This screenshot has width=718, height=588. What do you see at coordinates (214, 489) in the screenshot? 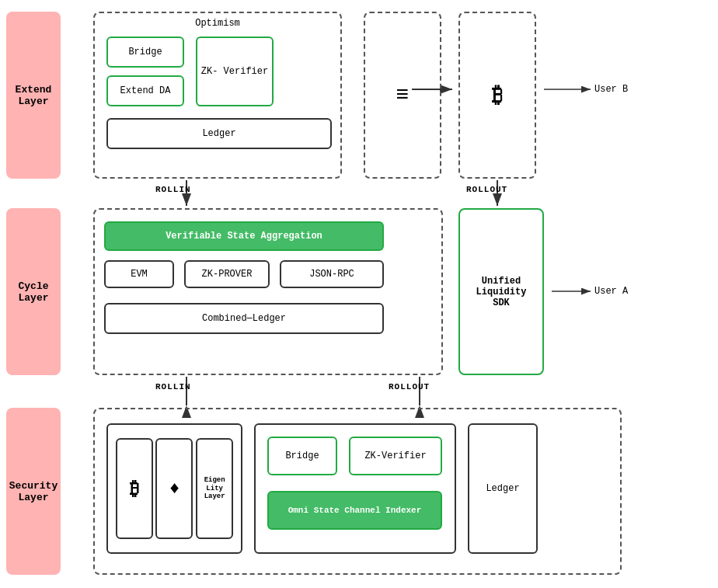
I see `eigen-icon-security: Eigen Lity Layer` at bounding box center [214, 489].